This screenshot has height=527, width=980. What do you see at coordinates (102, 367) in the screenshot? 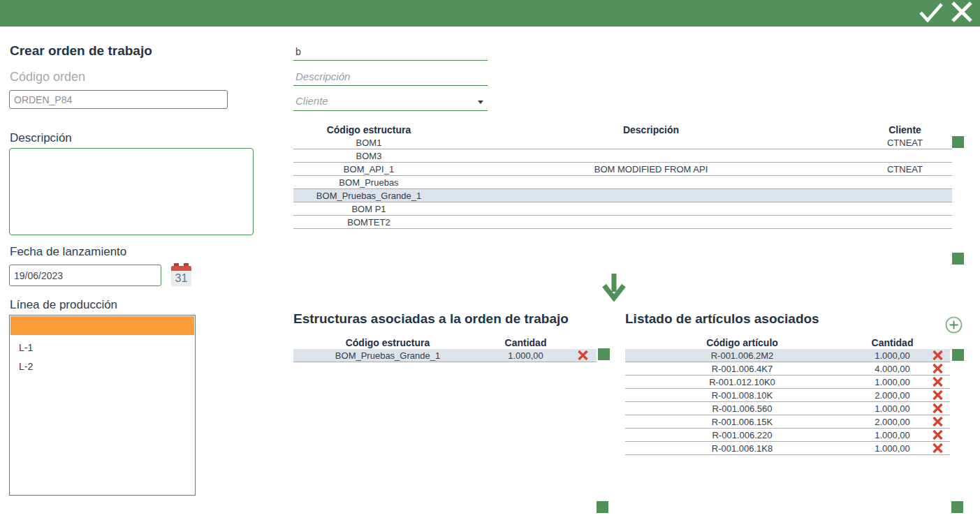
I see `linea-item-l2: L-2` at bounding box center [102, 367].